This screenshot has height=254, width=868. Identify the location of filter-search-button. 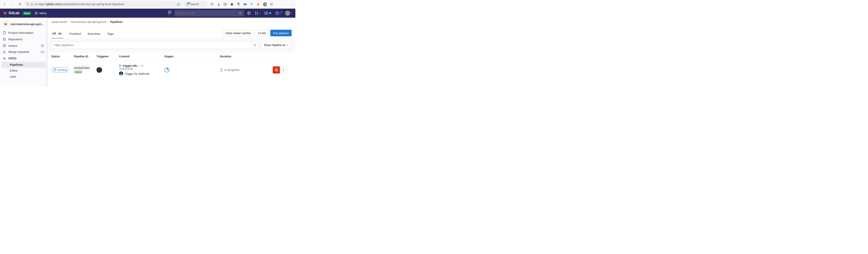
(255, 45).